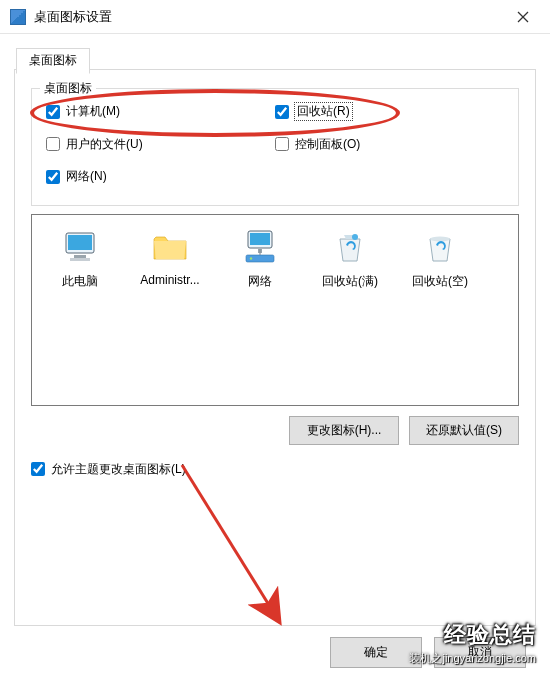 The height and width of the screenshot is (682, 550). Describe the element at coordinates (267, 17) in the screenshot. I see `window-title: 桌面图标设置` at that location.